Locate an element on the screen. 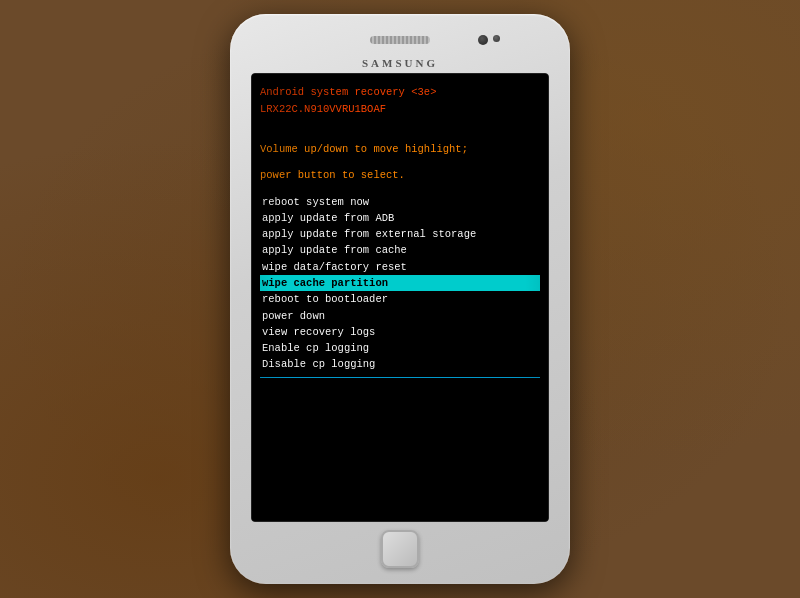  recovery-header-subtitle: LRX22C.N910VVRU1BOAF is located at coordinates (400, 109).